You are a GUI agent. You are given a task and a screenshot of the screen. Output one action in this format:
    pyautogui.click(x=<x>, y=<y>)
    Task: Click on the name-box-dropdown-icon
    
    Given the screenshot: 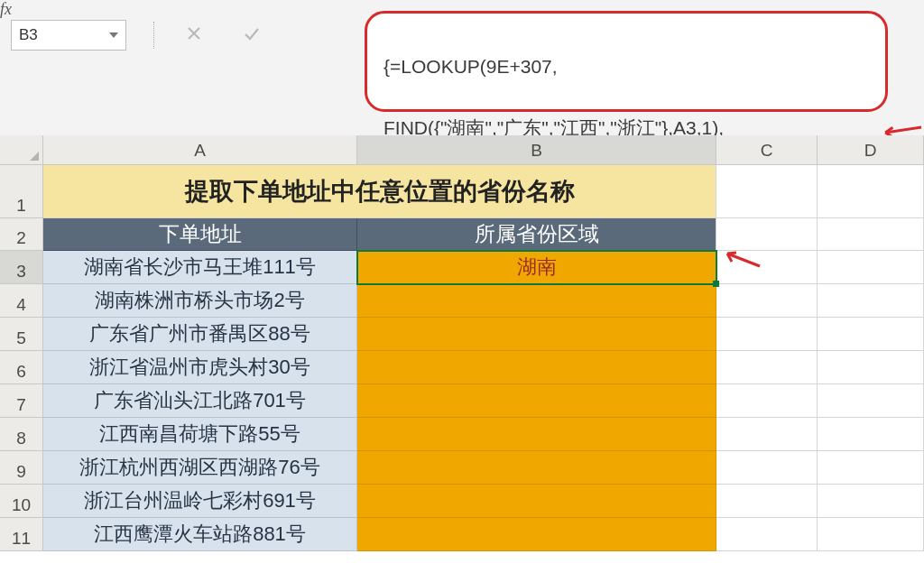 What is the action you would take?
    pyautogui.click(x=114, y=35)
    